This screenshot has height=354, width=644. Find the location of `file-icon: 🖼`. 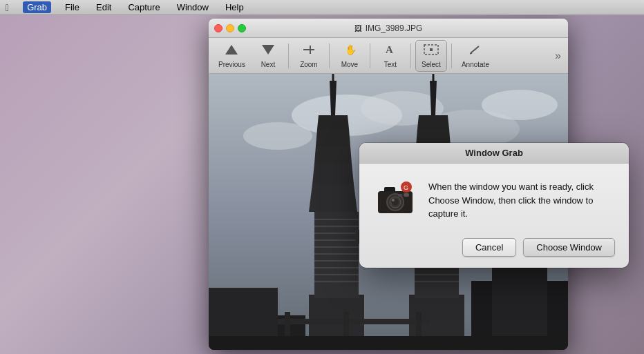

file-icon: 🖼 is located at coordinates (358, 28).